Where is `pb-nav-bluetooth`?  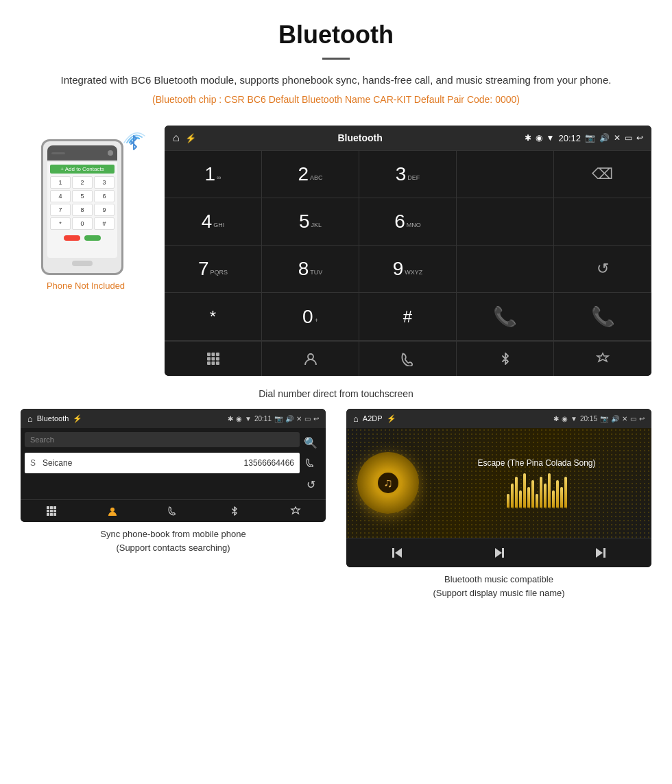 pb-nav-bluetooth is located at coordinates (235, 511).